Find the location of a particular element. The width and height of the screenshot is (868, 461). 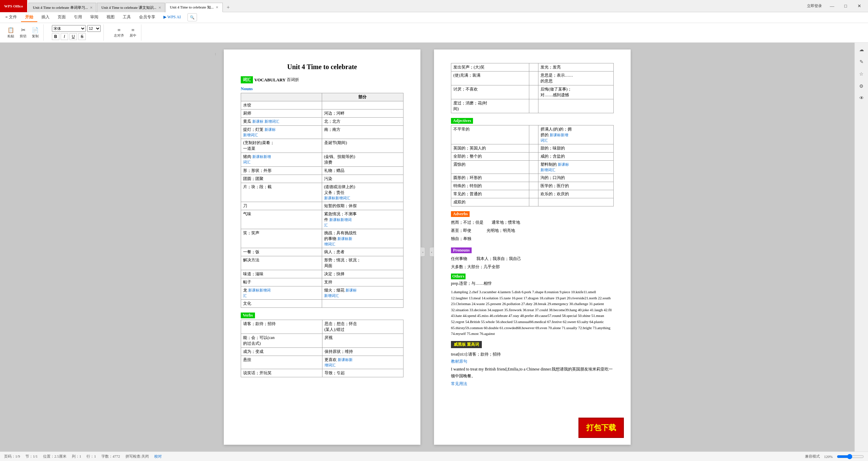

cell: 厌视 is located at coordinates (363, 341).